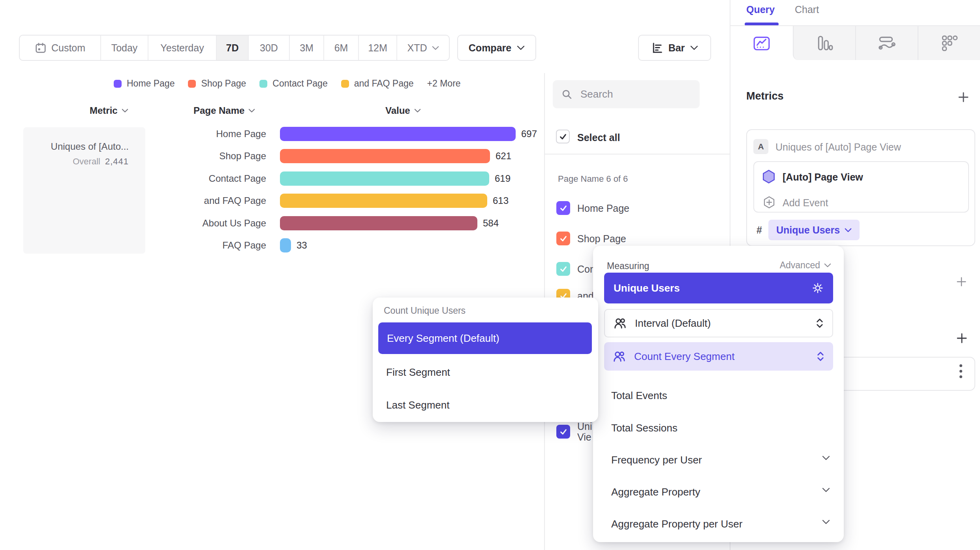 This screenshot has width=980, height=550. What do you see at coordinates (377, 48) in the screenshot?
I see `date-range-12m: 12M` at bounding box center [377, 48].